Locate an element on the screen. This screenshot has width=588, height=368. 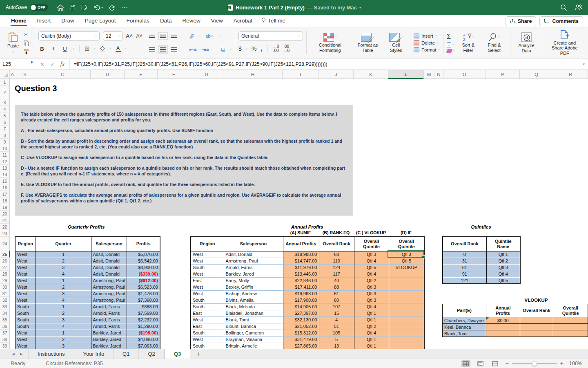
redo-icon is located at coordinates (112, 7).